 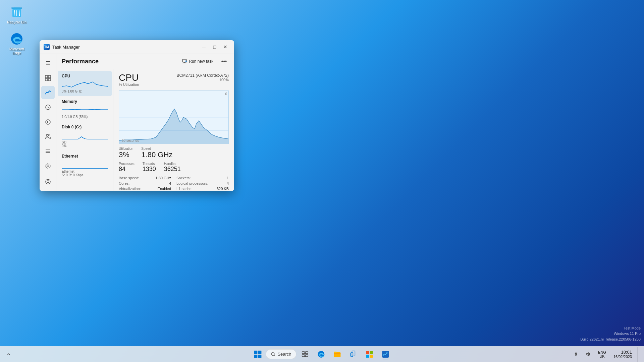 I want to click on cpu-device-item: CPU 3% 1.80 GHz, so click(x=85, y=83).